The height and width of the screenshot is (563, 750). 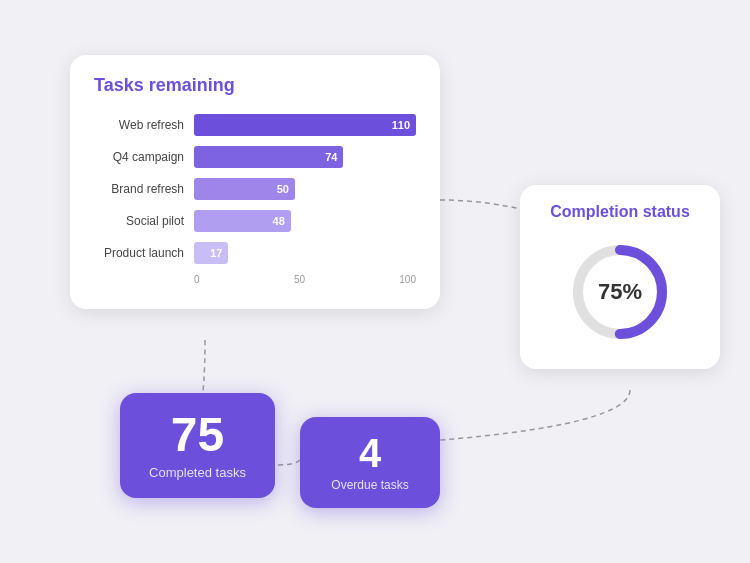 What do you see at coordinates (255, 253) in the screenshot?
I see `bar-row: Product launch17` at bounding box center [255, 253].